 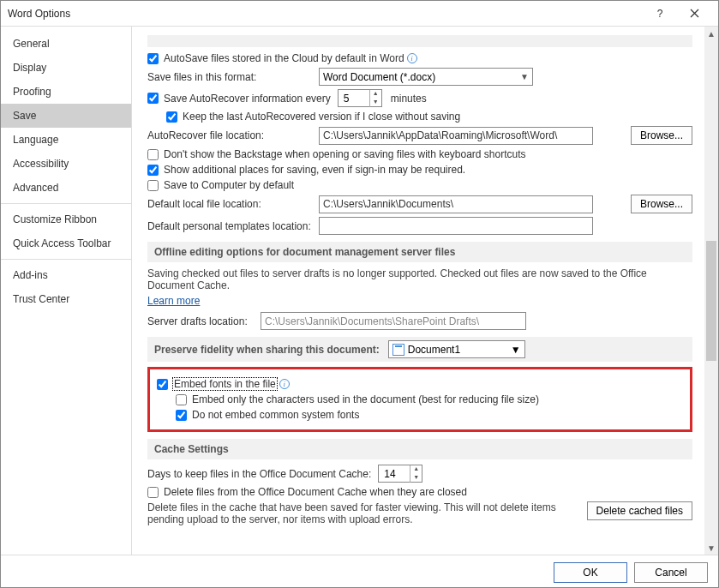 I want to click on server-drafts-input, so click(x=393, y=321).